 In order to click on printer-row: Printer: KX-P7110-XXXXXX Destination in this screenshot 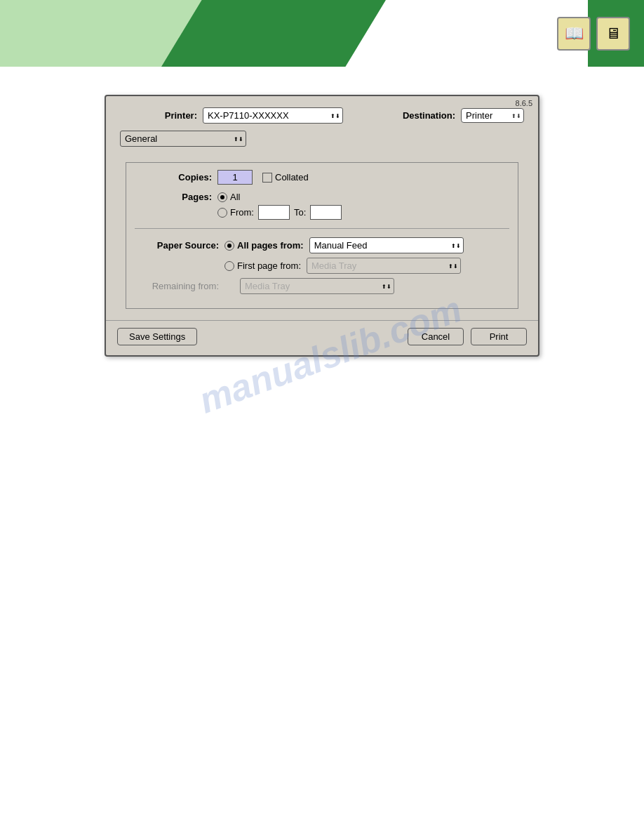, I will do `click(322, 115)`.